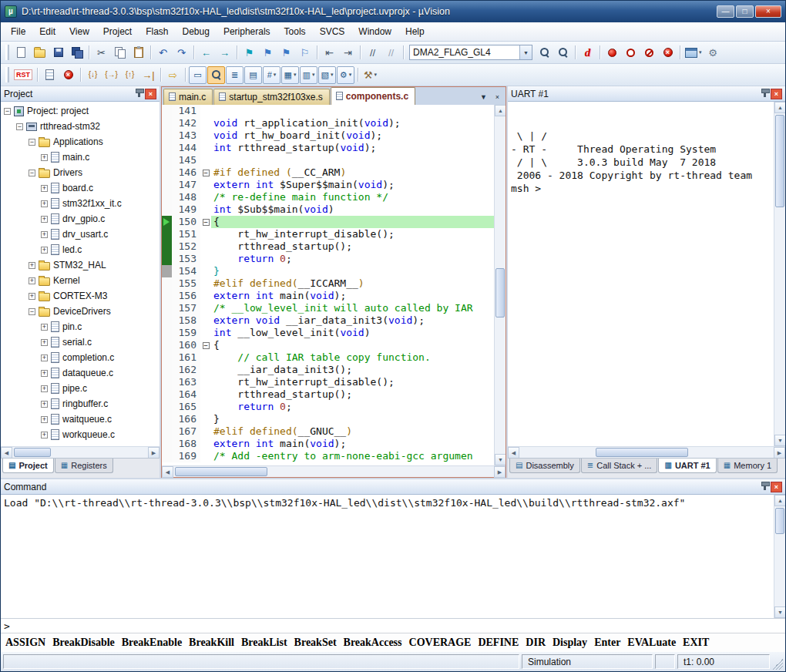  Describe the element at coordinates (780, 521) in the screenshot. I see `command-vscroll-thumb` at that location.